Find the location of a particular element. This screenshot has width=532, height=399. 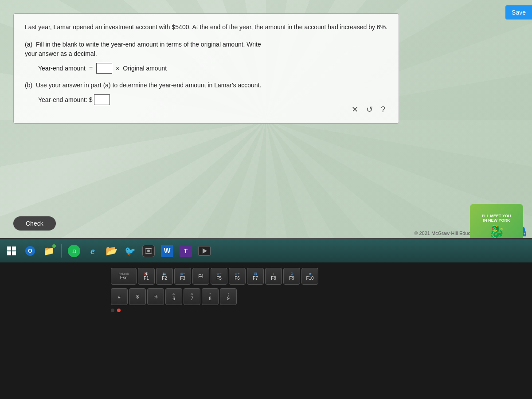

f9-key: ⚙ F9 is located at coordinates (292, 276).